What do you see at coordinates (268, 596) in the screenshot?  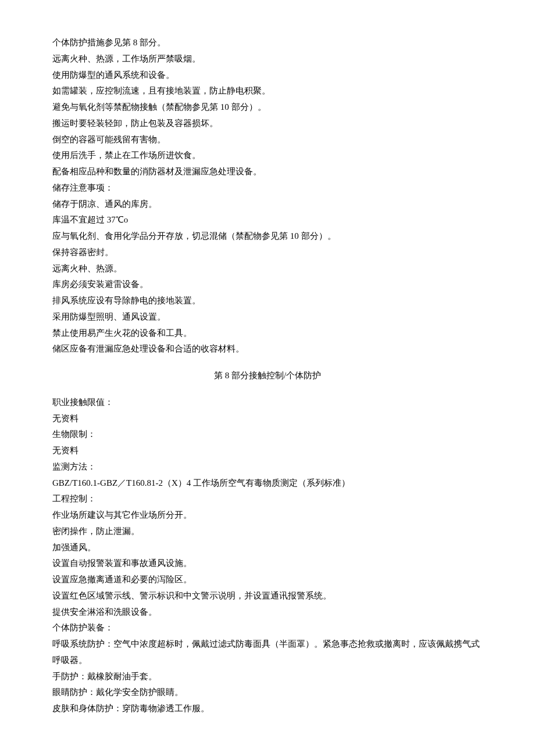 I see `text-line: 设置红色区域警示线、警示标识和中文警示说明，并设置通讯报警系统。` at bounding box center [268, 596].